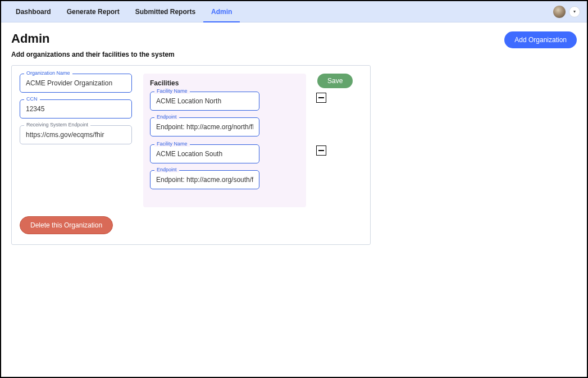  What do you see at coordinates (172, 144) in the screenshot?
I see `facility-name-label-1: Facility Name` at bounding box center [172, 144].